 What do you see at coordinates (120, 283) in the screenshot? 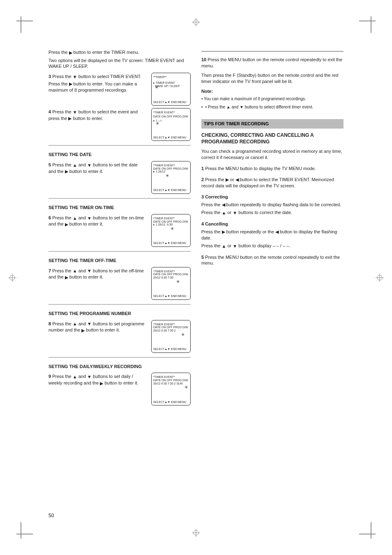
I see `step-7: 7 Press the ▲ and ▼ buttons to set the o…` at bounding box center [120, 283].